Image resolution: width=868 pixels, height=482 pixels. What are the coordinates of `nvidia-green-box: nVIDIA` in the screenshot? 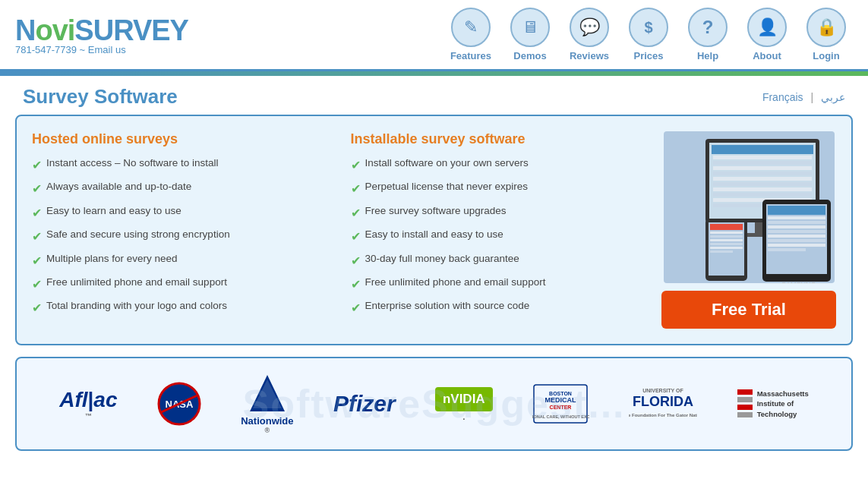 It's located at (464, 399).